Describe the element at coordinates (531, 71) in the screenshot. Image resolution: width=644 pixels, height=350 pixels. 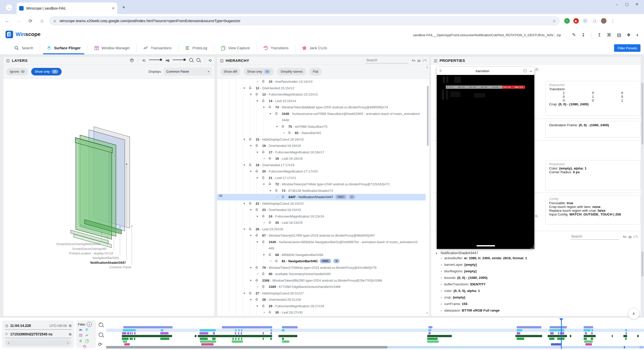
I see `minimize-icon: –` at that location.